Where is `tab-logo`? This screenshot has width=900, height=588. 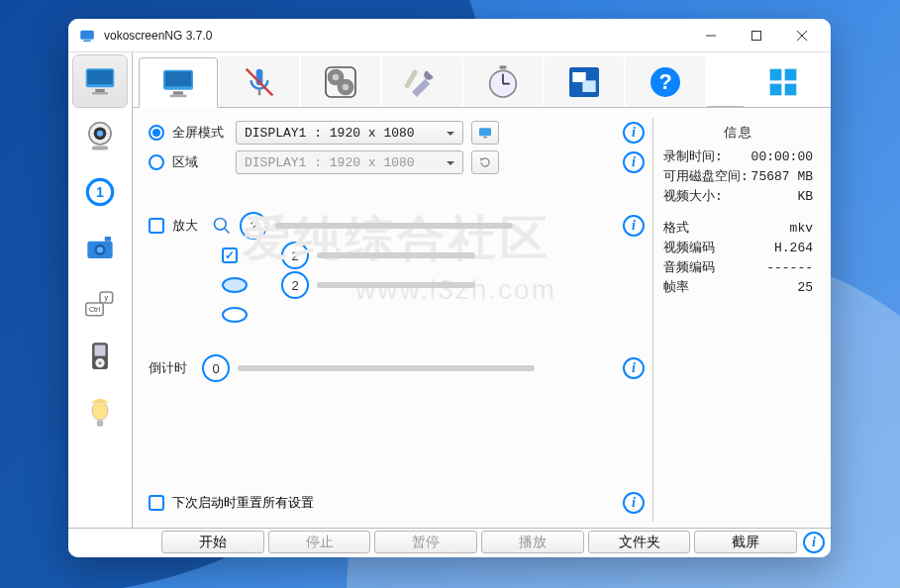 tab-logo is located at coordinates (783, 81).